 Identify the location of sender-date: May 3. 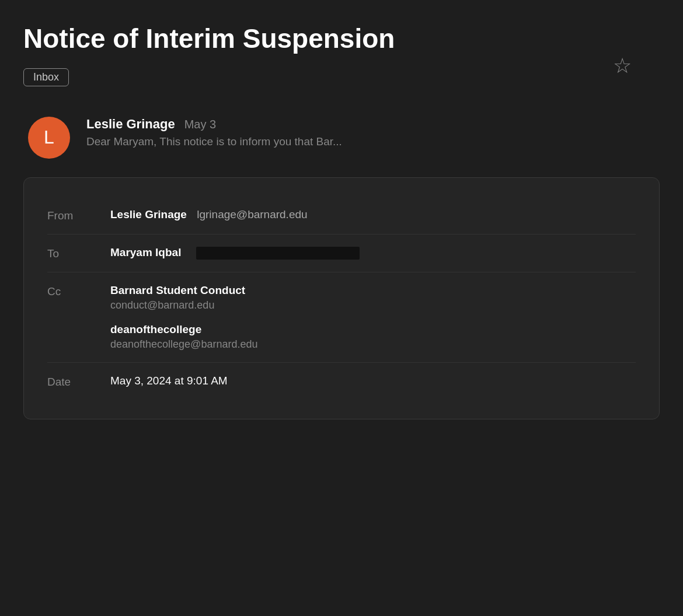
(200, 125).